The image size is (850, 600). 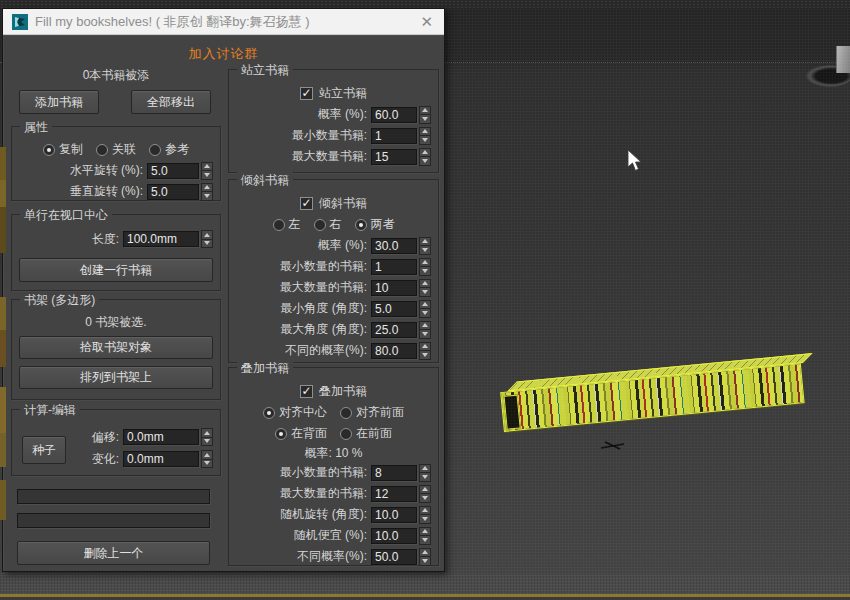 What do you see at coordinates (155, 150) in the screenshot?
I see `radio-reference` at bounding box center [155, 150].